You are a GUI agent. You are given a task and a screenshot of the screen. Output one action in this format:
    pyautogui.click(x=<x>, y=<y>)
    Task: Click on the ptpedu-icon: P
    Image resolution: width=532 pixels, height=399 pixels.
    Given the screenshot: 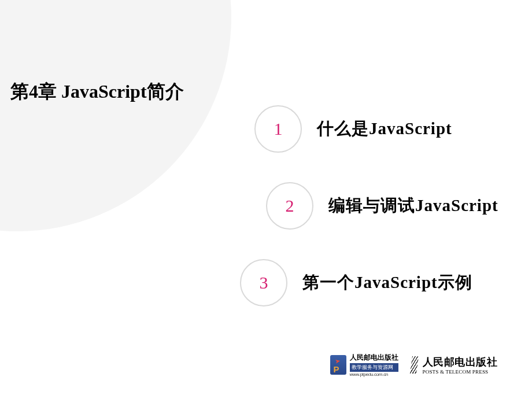 What is the action you would take?
    pyautogui.click(x=338, y=365)
    